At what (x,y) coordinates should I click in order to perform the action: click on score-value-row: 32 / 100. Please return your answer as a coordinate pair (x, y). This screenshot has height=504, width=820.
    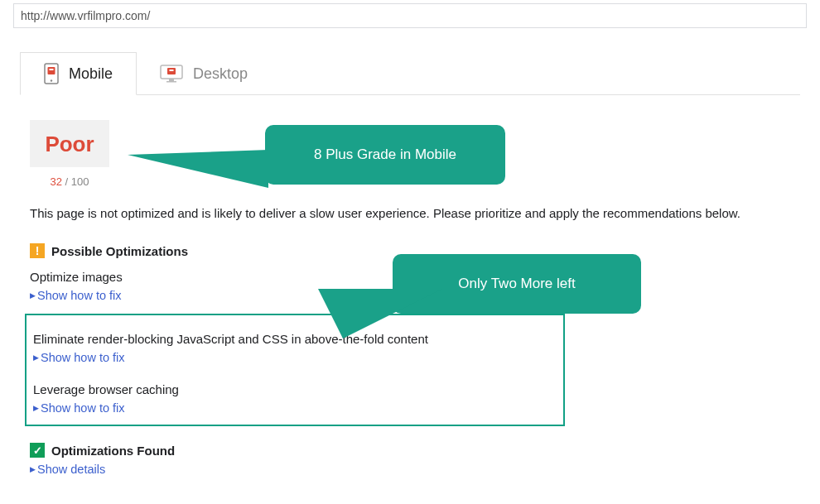
    Looking at the image, I should click on (70, 182).